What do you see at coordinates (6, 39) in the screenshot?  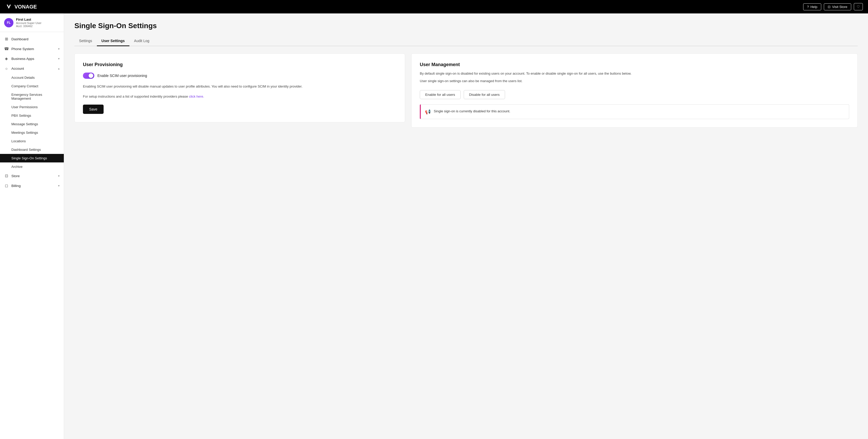 I see `dashboard-icon: ⊞` at bounding box center [6, 39].